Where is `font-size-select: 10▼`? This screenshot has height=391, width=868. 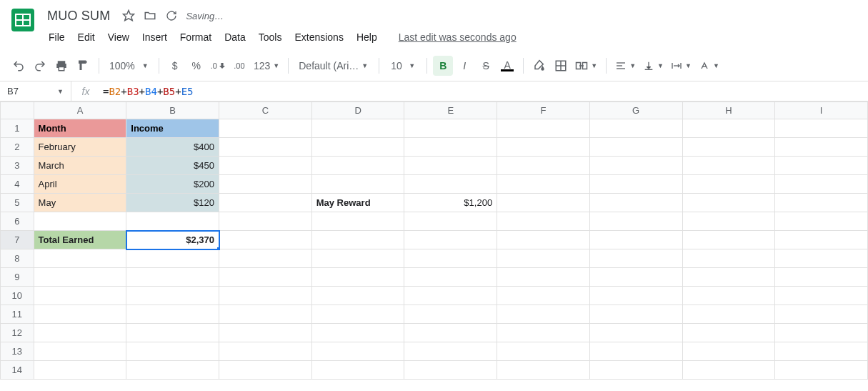
font-size-select: 10▼ is located at coordinates (403, 66).